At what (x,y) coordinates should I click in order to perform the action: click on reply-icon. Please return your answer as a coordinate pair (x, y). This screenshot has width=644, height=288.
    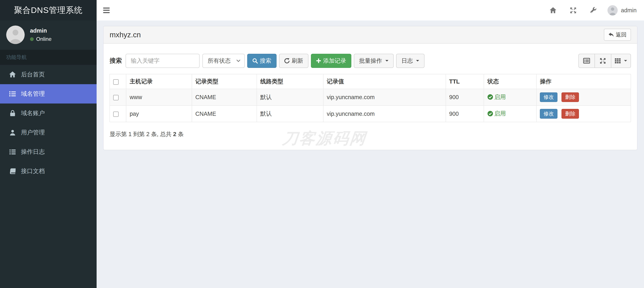
    Looking at the image, I should click on (611, 35).